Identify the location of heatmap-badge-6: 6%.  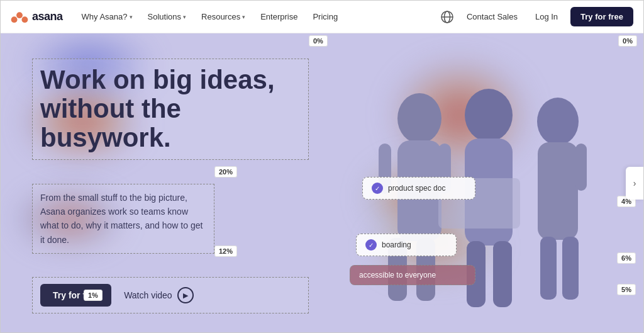
(626, 258).